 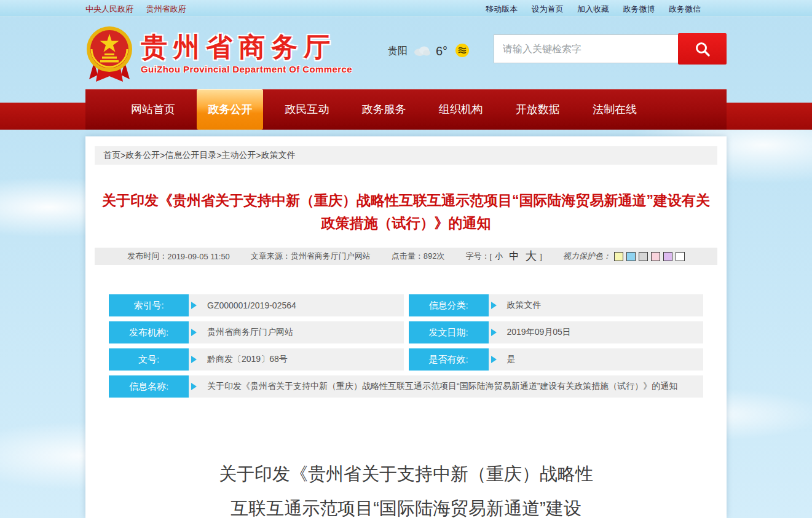 I want to click on search-bar, so click(x=610, y=49).